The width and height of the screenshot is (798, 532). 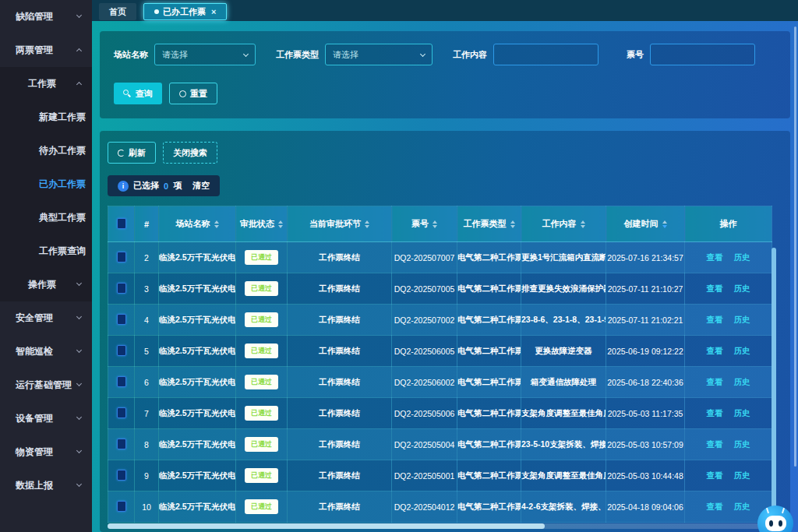 I want to click on sidebar-item: 物资管理, so click(x=46, y=452).